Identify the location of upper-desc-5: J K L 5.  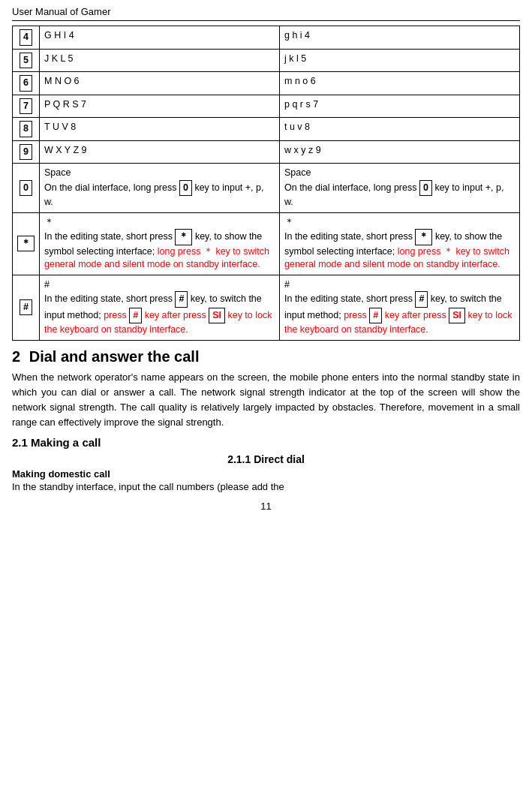
(160, 60).